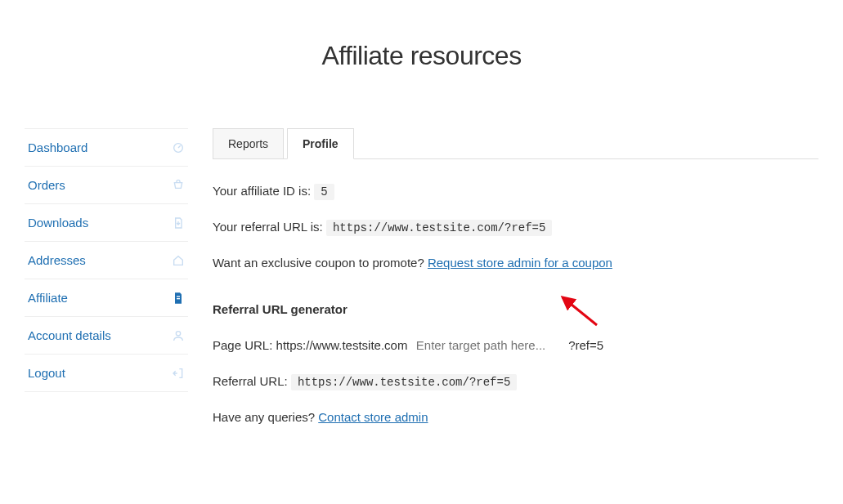 The image size is (843, 504). I want to click on sidebar-item-label: Dashboard, so click(57, 147).